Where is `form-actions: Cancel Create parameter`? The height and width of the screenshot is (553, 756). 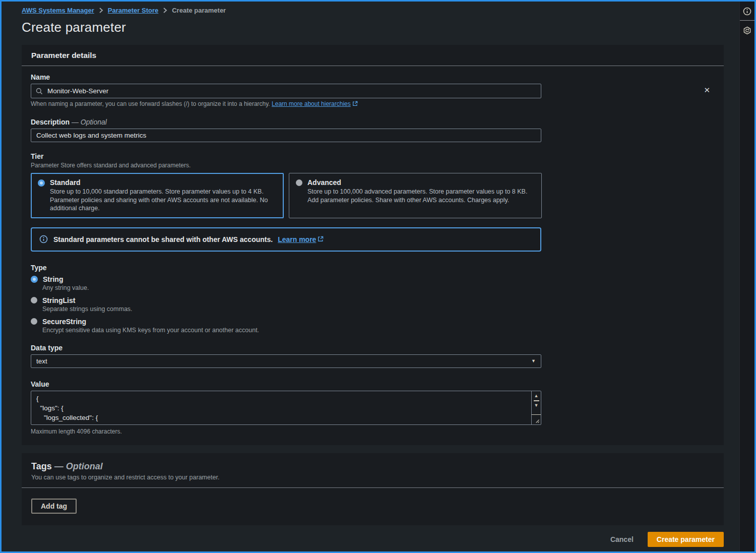 form-actions: Cancel Create parameter is located at coordinates (373, 539).